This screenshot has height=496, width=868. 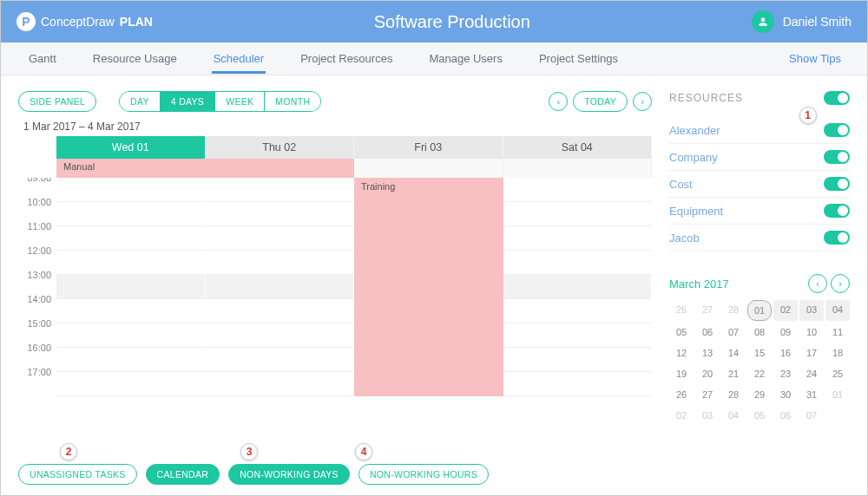 What do you see at coordinates (424, 474) in the screenshot?
I see `non-working-hours-button: NON-WORKING HOURS` at bounding box center [424, 474].